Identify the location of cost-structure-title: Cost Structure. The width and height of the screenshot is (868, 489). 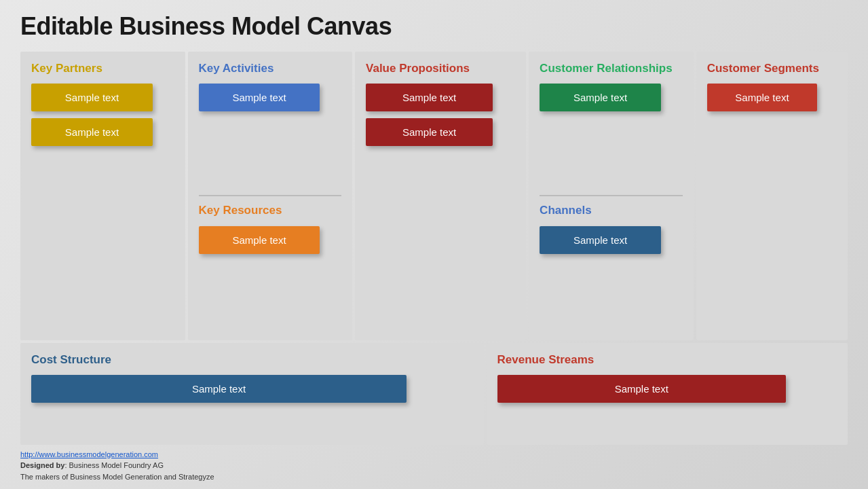
(252, 360).